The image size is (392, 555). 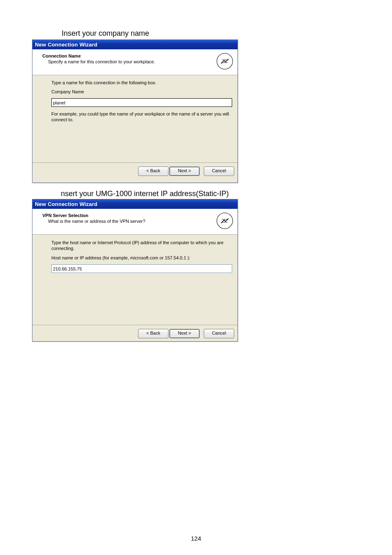 What do you see at coordinates (135, 111) in the screenshot?
I see `new-connection-wizard-company: New Connection Wizard Connection Name Sp…` at bounding box center [135, 111].